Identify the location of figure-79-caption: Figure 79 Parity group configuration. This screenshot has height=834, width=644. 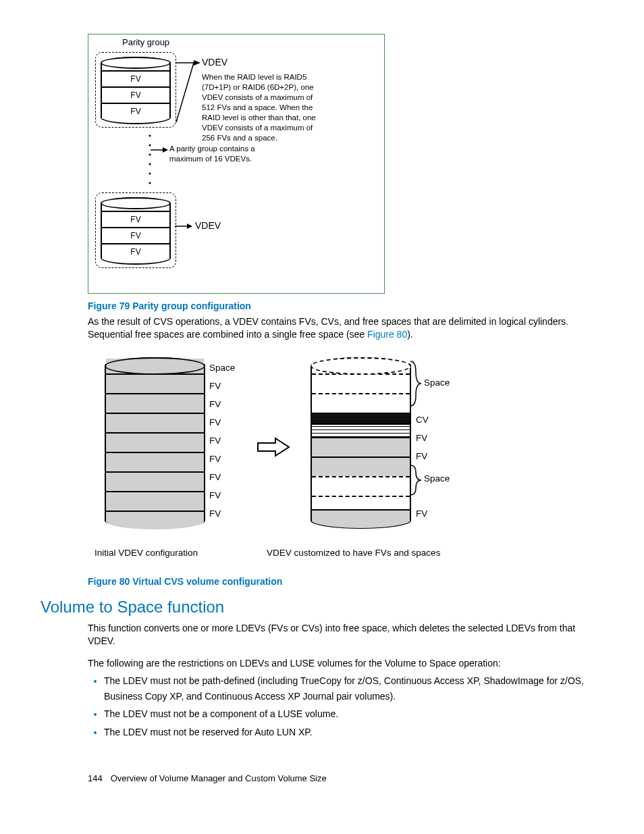
(346, 306).